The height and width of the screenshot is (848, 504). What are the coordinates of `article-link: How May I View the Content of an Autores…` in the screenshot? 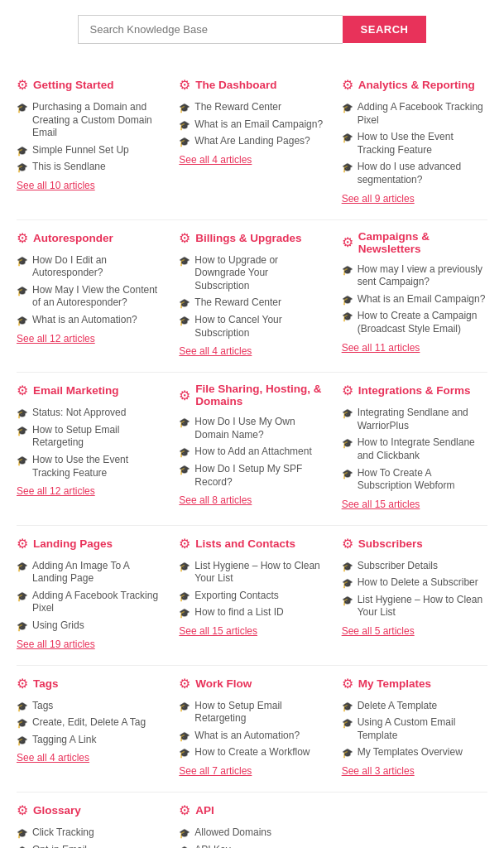 It's located at (98, 296).